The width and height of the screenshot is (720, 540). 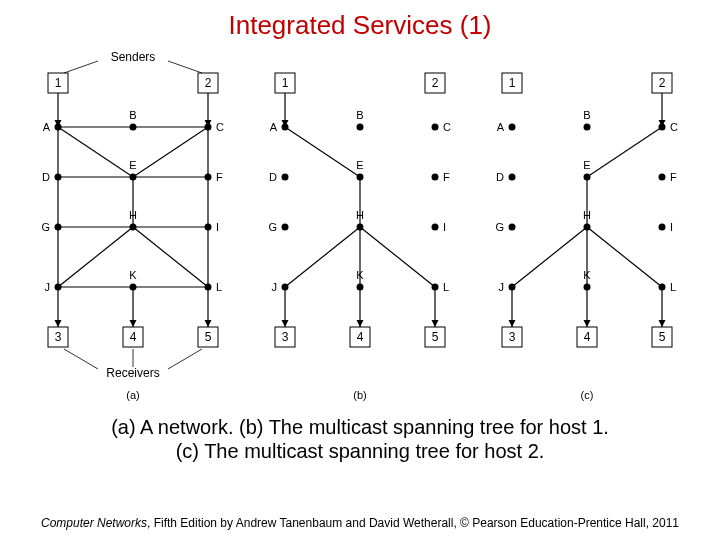 I want to click on caption-a: (a) A network., so click(x=172, y=427).